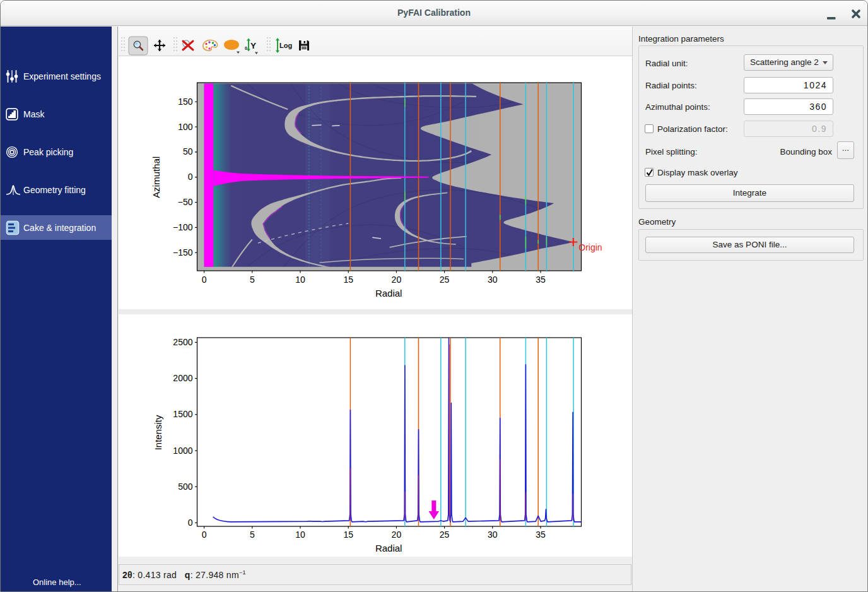 This screenshot has height=592, width=868. What do you see at coordinates (185, 202) in the screenshot?
I see `svg-text: −50` at bounding box center [185, 202].